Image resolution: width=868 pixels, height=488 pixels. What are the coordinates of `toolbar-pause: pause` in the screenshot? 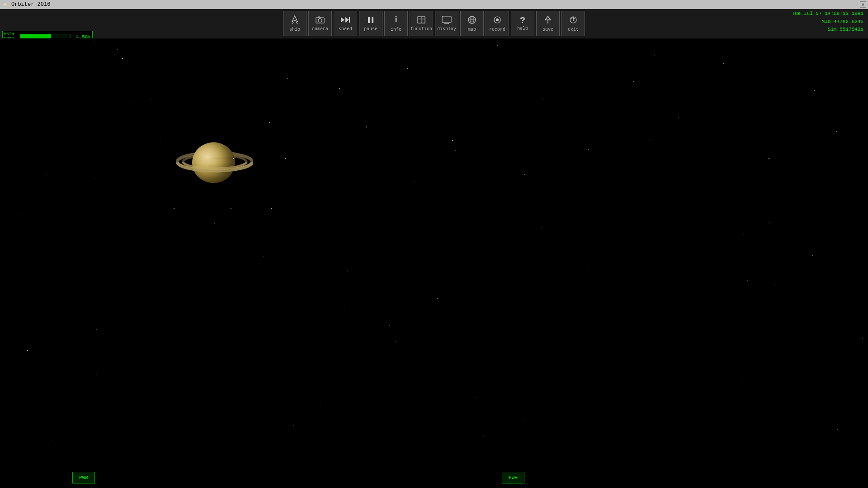 It's located at (371, 23).